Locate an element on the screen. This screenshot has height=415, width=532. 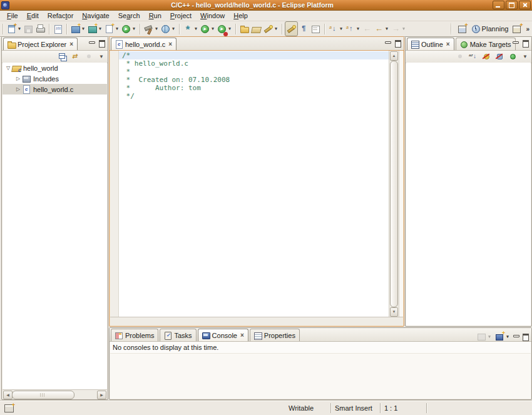
open-element-button is located at coordinates (244, 29).